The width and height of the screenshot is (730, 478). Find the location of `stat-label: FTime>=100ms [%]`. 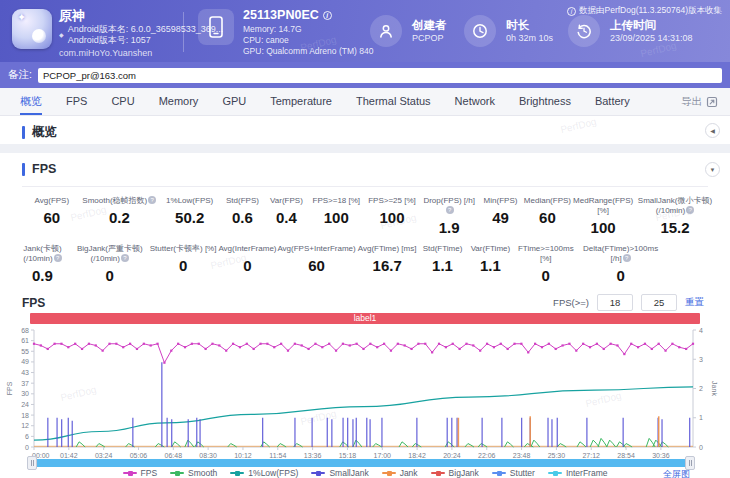

stat-label: FTime>=100ms [%] is located at coordinates (546, 254).